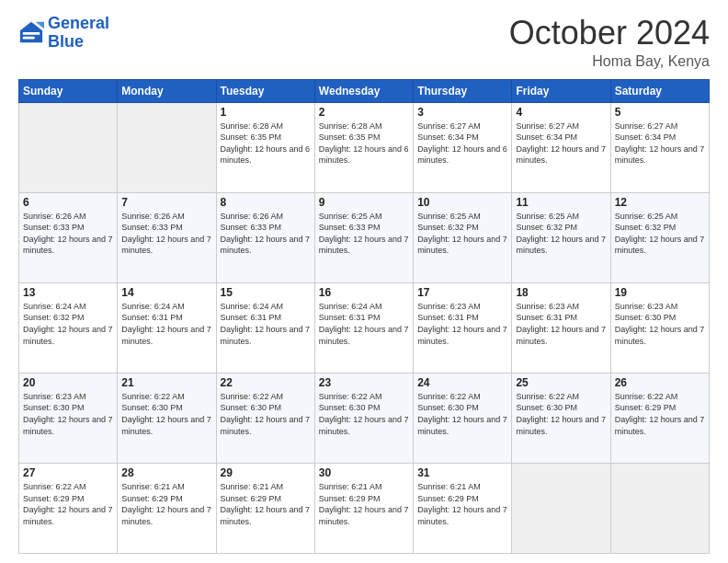 Image resolution: width=728 pixels, height=563 pixels. I want to click on calendar-cell: 15Sunrise: 6:24 AM Sunset: 6:31 PM Dayli…, so click(265, 327).